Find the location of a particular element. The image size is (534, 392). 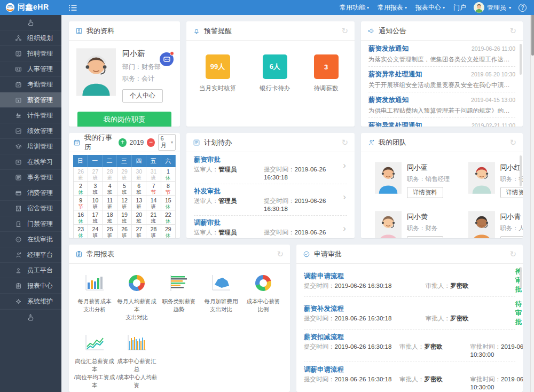

todo-item: 补发审批 送审人：管理员 提交时间：2019-06-26 16:30:18 › is located at coordinates (270, 200).